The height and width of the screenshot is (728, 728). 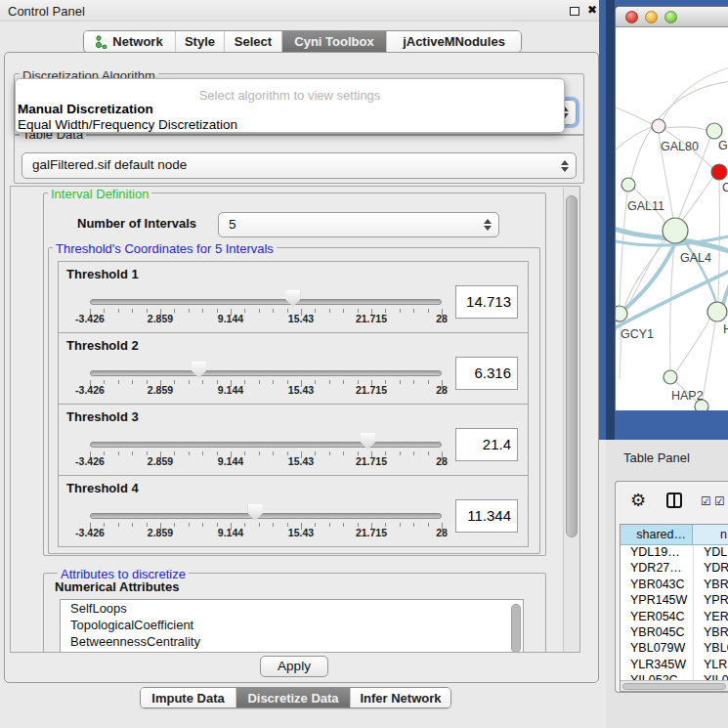 What do you see at coordinates (293, 698) in the screenshot?
I see `tab-discretize-data: Discretize Data` at bounding box center [293, 698].